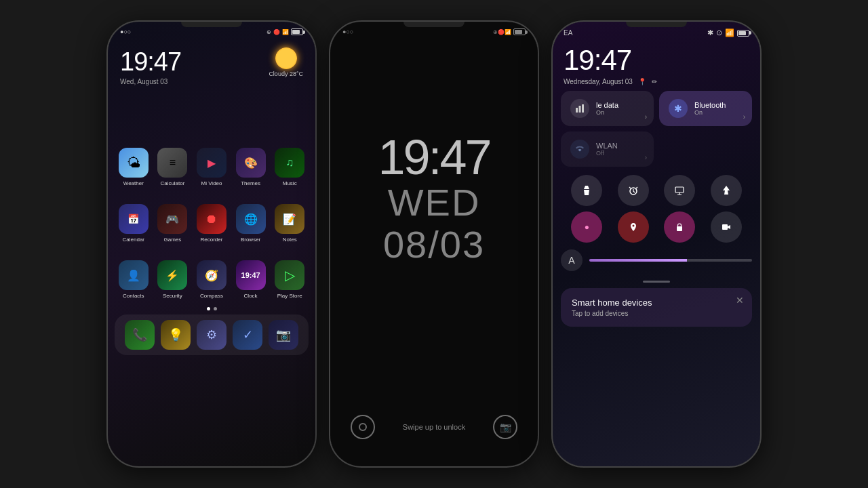  Describe the element at coordinates (212, 30) in the screenshot. I see `status-bar-1: ●○○ ⊕ 🔴 📶` at that location.